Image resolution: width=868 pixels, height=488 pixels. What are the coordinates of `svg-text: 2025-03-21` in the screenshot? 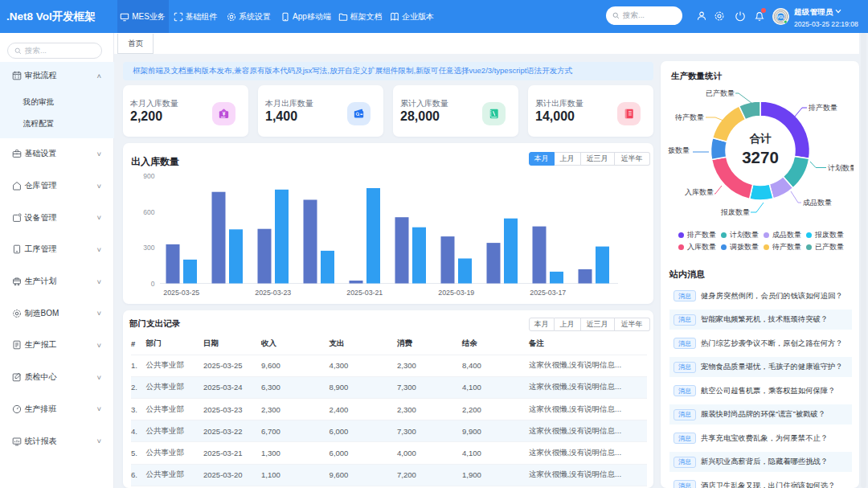 It's located at (365, 293).